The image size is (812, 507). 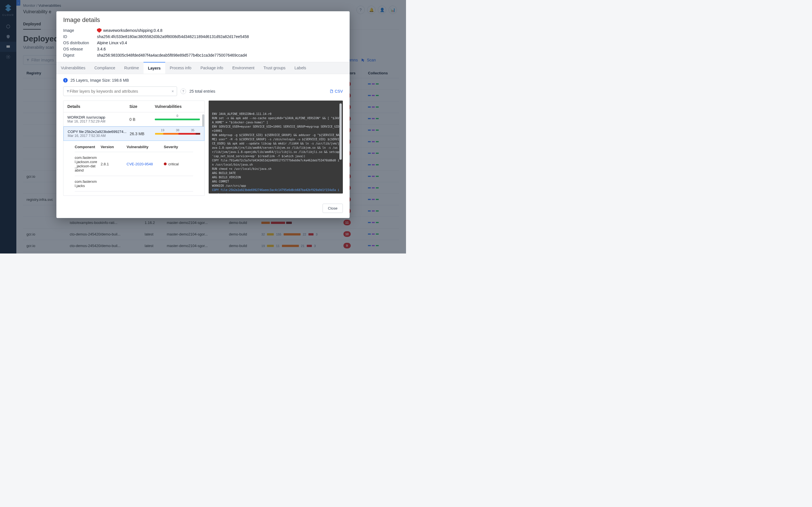 What do you see at coordinates (144, 164) in the screenshot?
I see `cve-link: CVE-2020-9548` at bounding box center [144, 164].